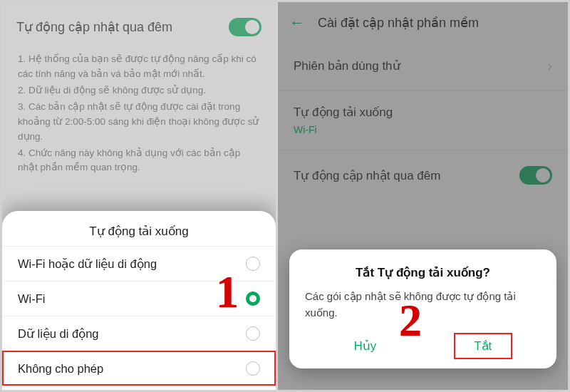  Describe the element at coordinates (253, 299) in the screenshot. I see `radio-selected-icon` at that location.